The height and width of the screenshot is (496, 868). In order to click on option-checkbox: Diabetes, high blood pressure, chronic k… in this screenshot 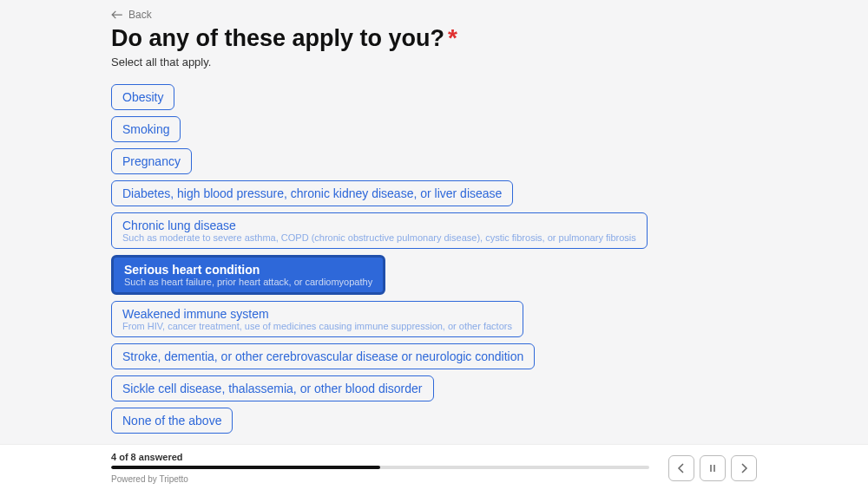, I will do `click(312, 193)`.